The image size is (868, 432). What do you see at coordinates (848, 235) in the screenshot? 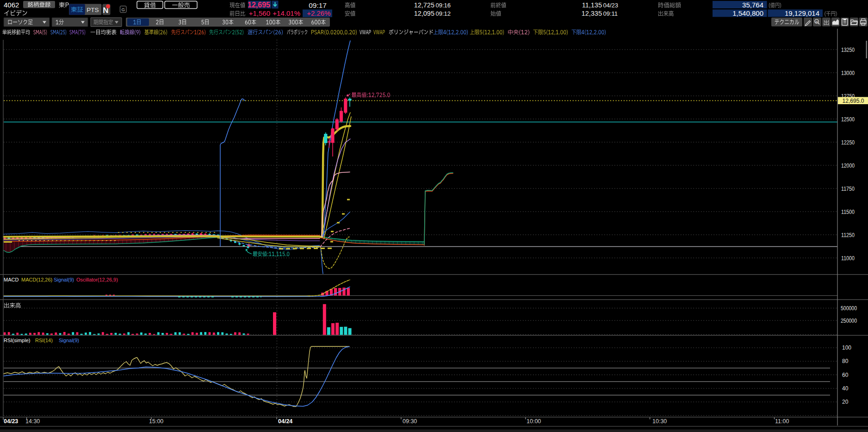
I see `svg-text: 11250` at bounding box center [848, 235].